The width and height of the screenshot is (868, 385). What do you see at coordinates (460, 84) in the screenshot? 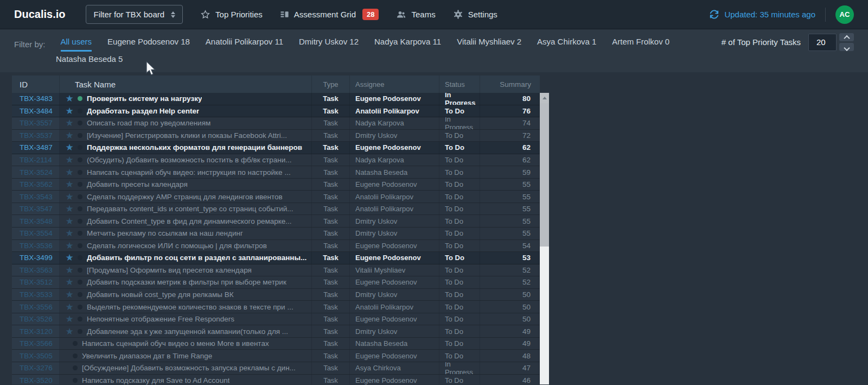
I see `column-header-status: Status` at bounding box center [460, 84].